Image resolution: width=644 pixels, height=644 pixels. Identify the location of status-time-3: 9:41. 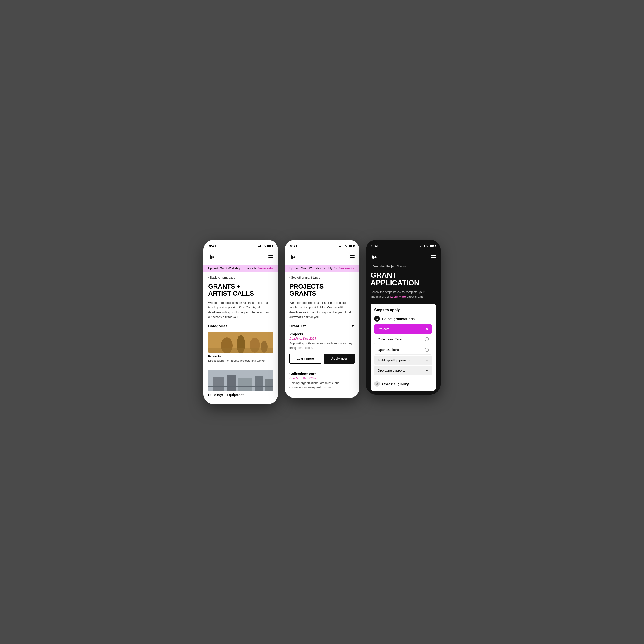
(375, 246).